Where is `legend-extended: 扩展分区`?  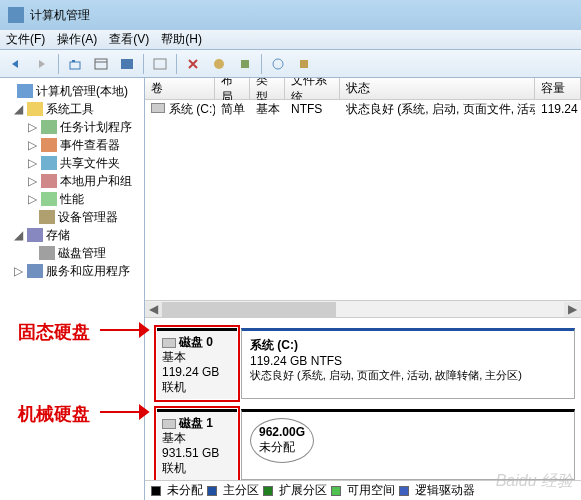 legend-extended: 扩展分区 is located at coordinates (303, 490).